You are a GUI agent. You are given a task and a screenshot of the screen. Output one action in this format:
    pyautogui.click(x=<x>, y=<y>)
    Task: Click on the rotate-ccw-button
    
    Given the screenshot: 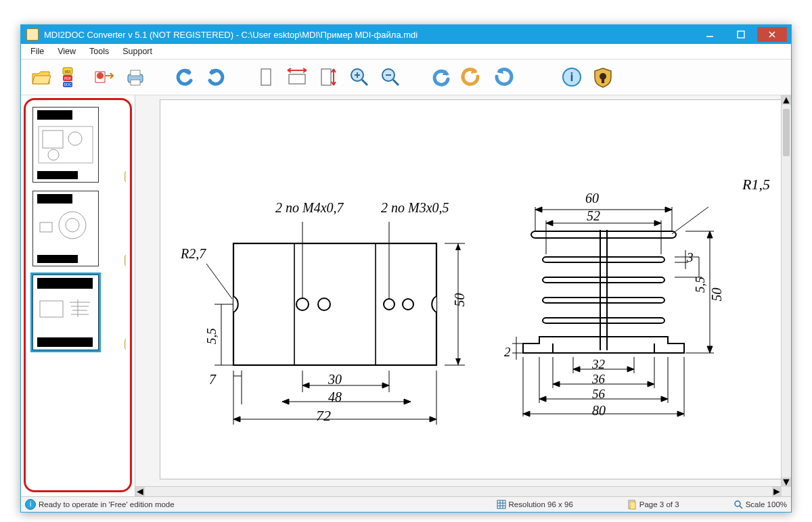 What is the action you would take?
    pyautogui.click(x=441, y=77)
    